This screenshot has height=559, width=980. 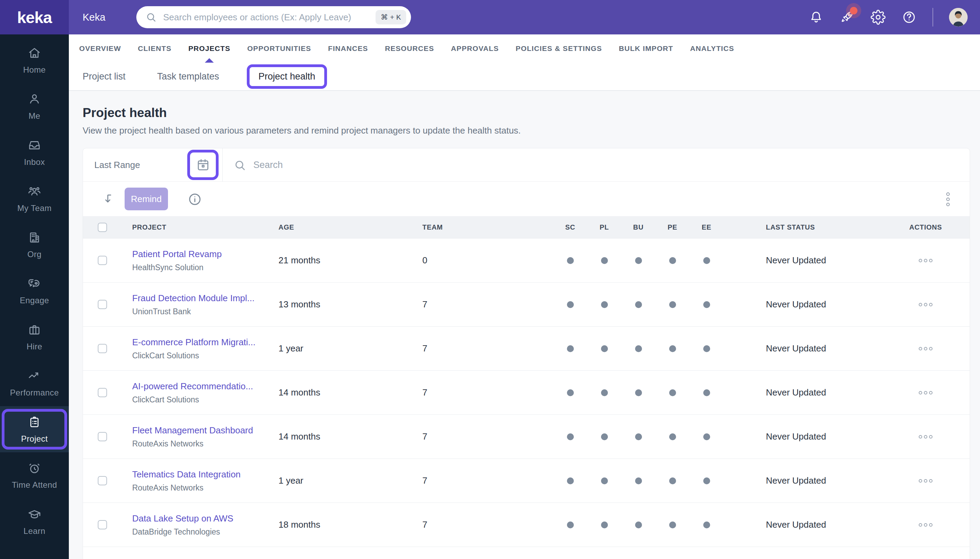 I want to click on table-row: Patient Portal RevampHealthSync Solution…, so click(x=526, y=260).